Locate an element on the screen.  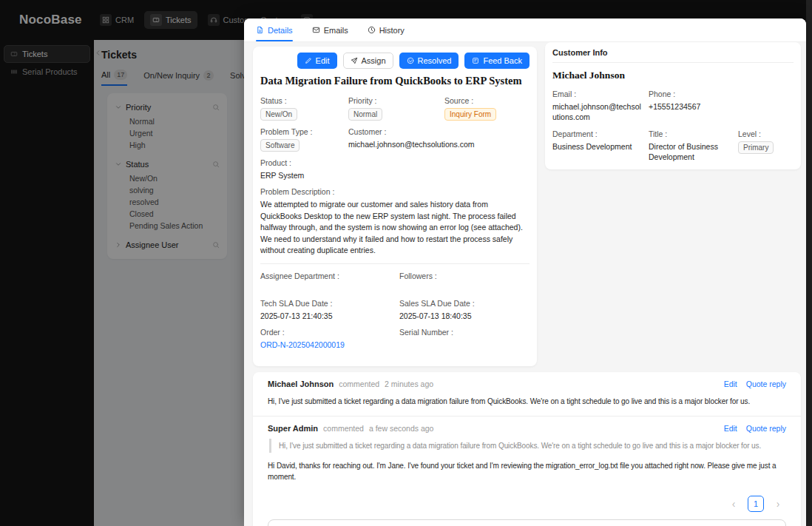
tab-history-label: History is located at coordinates (392, 30).